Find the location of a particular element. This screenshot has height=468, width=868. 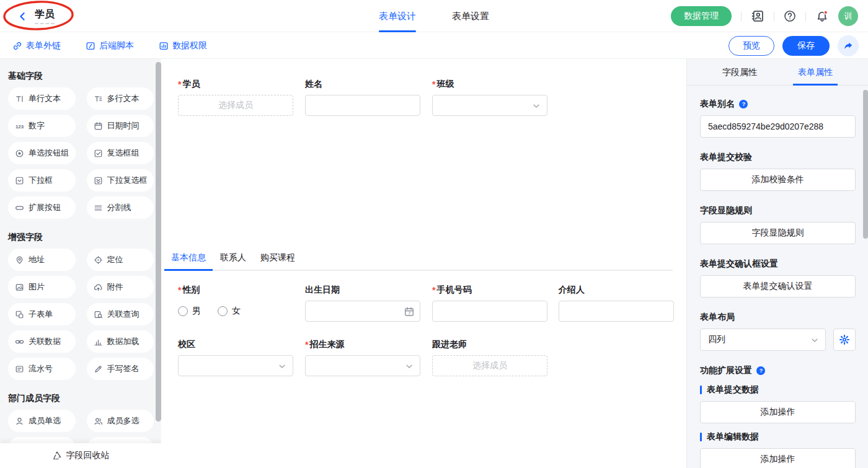

avatar: 训 is located at coordinates (848, 16).